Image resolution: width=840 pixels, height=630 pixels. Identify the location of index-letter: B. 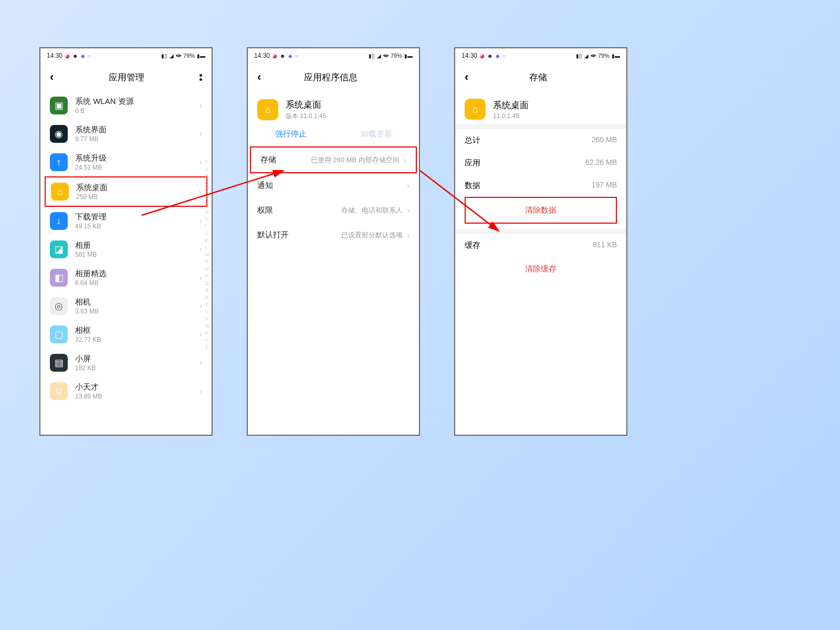
(208, 176).